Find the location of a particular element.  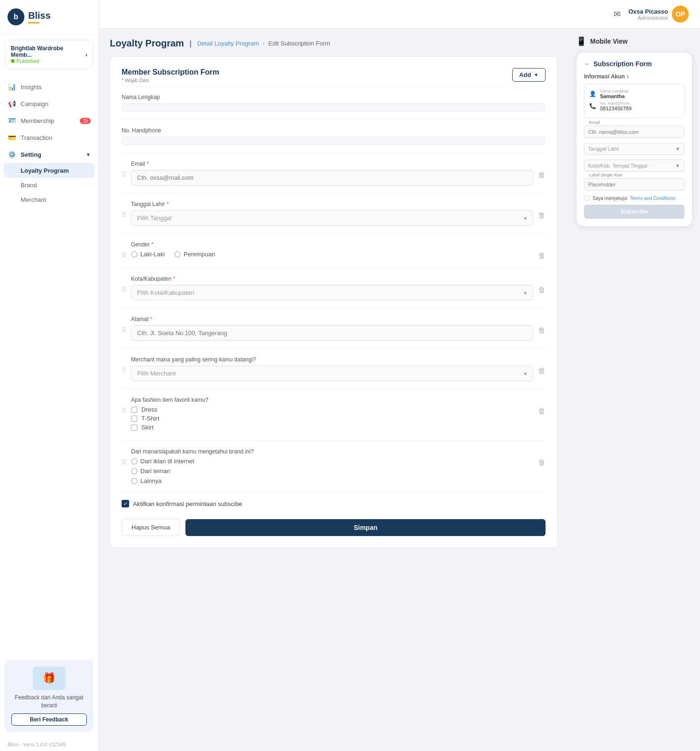

field-alamat-input is located at coordinates (332, 333).